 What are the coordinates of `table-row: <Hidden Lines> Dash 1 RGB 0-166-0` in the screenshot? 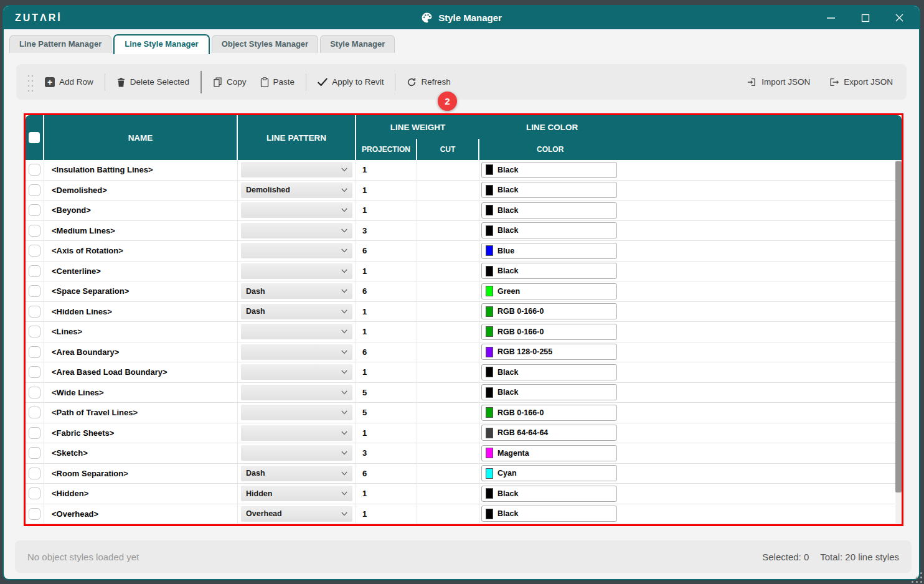 It's located at (463, 313).